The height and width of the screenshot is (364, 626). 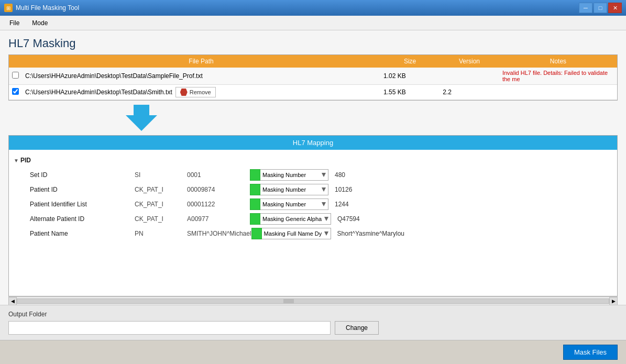 I want to click on tree-row-patname: Patient Name PN SMITH^JOHN^Michael Maski…, so click(x=313, y=234).